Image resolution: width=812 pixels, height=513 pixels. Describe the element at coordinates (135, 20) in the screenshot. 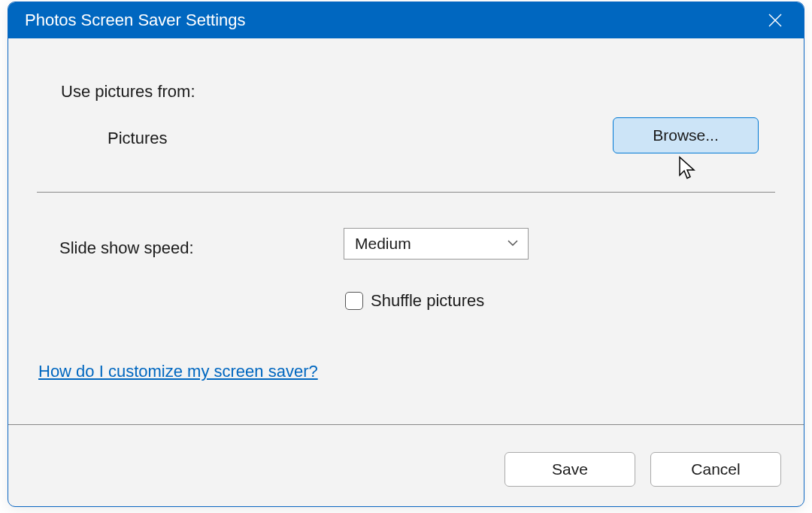

I see `window-title: Photos Screen Saver Settings` at that location.